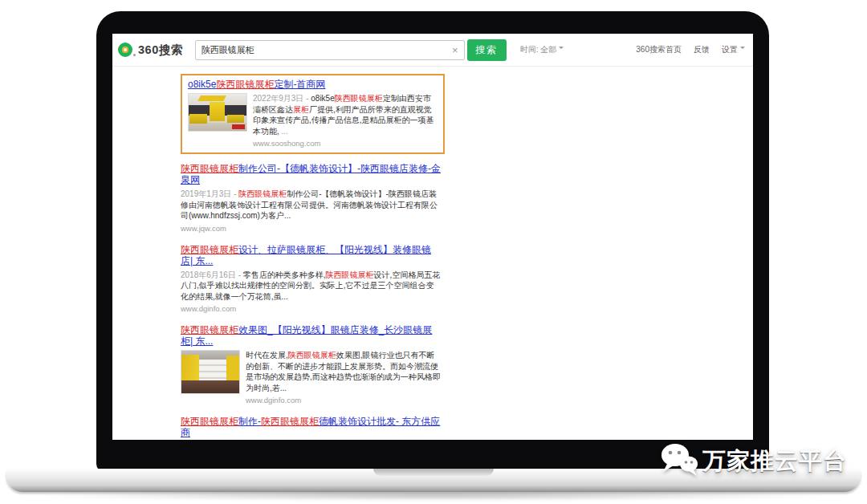 The width and height of the screenshot is (867, 504). I want to click on time-filter-label: 时间:, so click(530, 50).